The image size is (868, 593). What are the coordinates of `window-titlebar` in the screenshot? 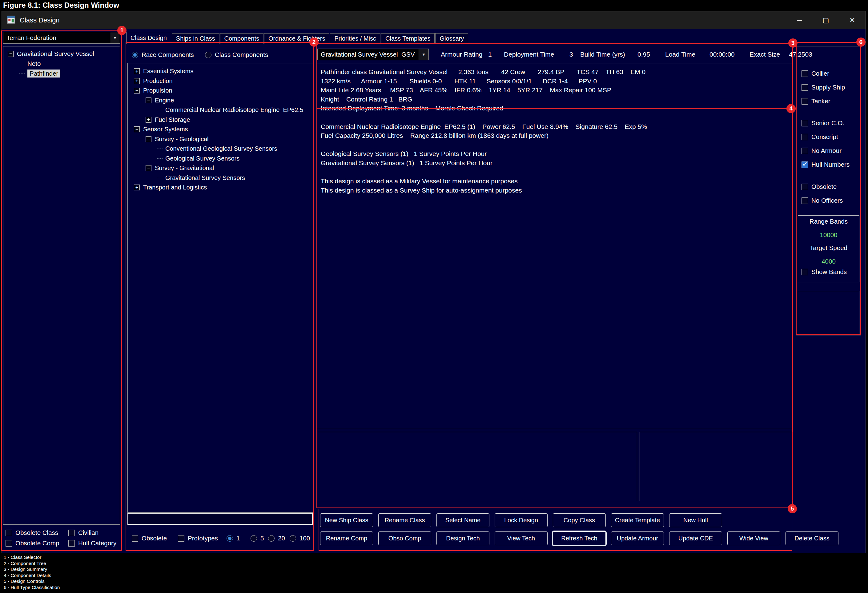 It's located at (434, 20).